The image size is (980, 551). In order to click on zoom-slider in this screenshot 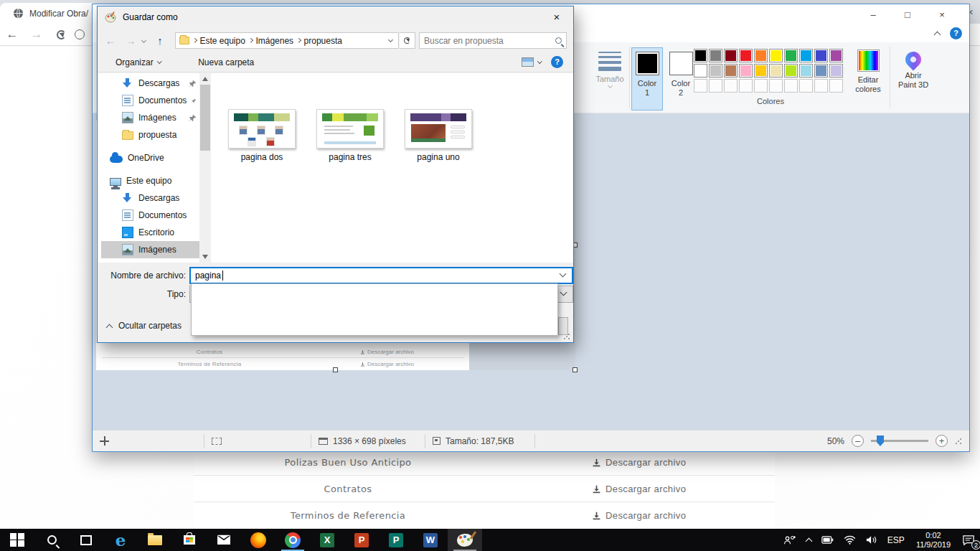, I will do `click(900, 441)`.